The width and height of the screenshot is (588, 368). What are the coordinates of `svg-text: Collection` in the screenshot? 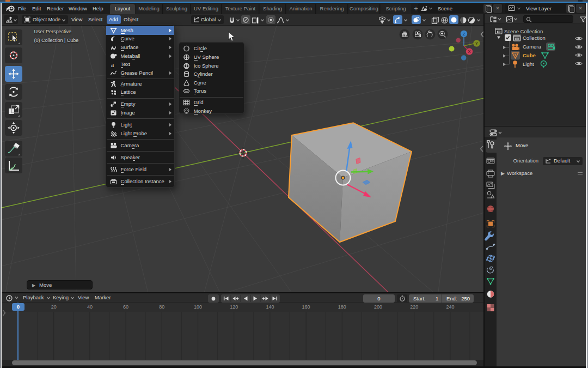 It's located at (534, 38).